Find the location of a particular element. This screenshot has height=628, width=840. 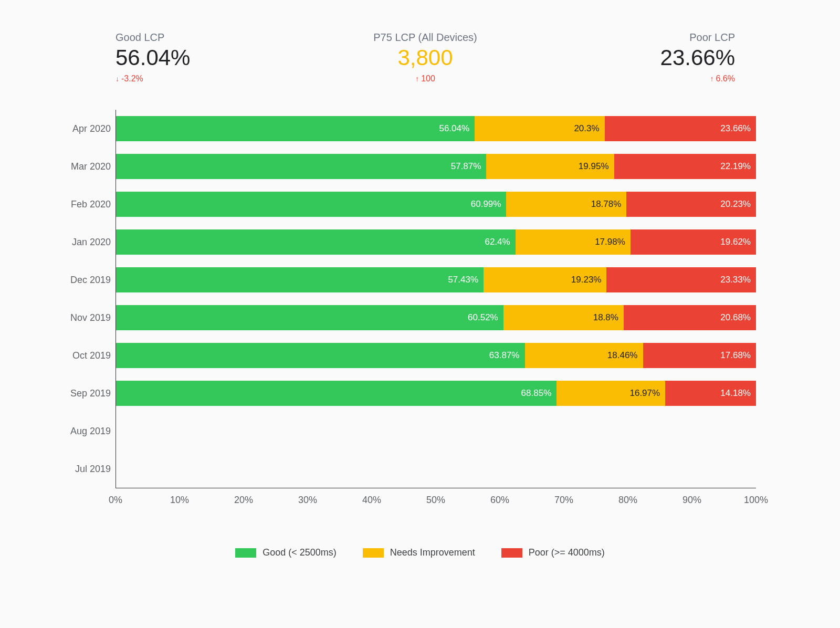

bar-segment-good: 63.87% is located at coordinates (320, 355).